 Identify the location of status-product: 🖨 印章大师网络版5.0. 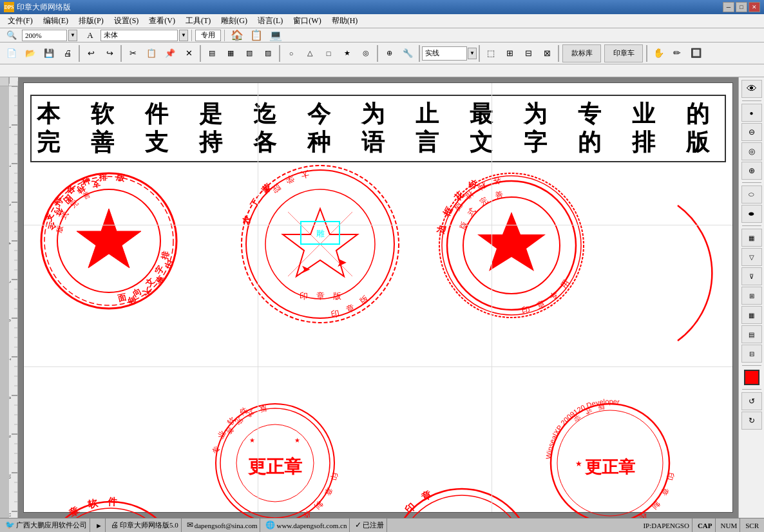
(145, 526).